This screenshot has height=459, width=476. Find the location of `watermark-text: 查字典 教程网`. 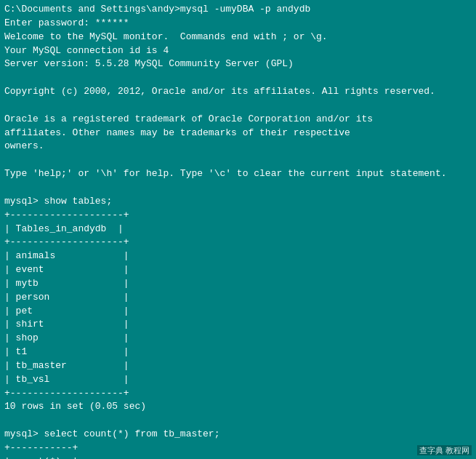

watermark-text: 查字典 教程网 is located at coordinates (445, 450).